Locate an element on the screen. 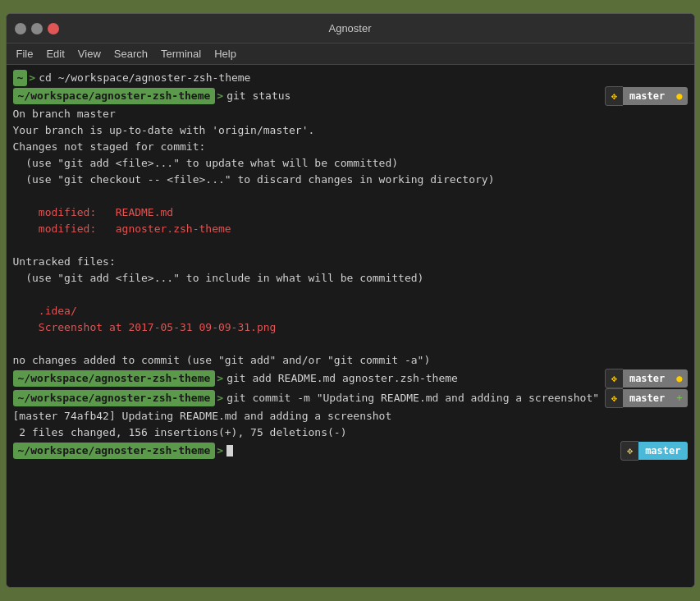 This screenshot has width=700, height=601. terminal-line-19: ~/workspace/agnoster-zsh-theme > ✥ maste… is located at coordinates (350, 451).